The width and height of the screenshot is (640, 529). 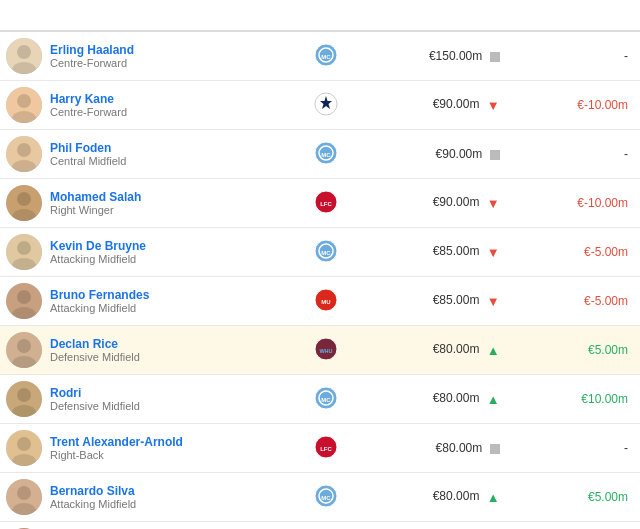 I want to click on player-name: Phil Foden, so click(x=80, y=148).